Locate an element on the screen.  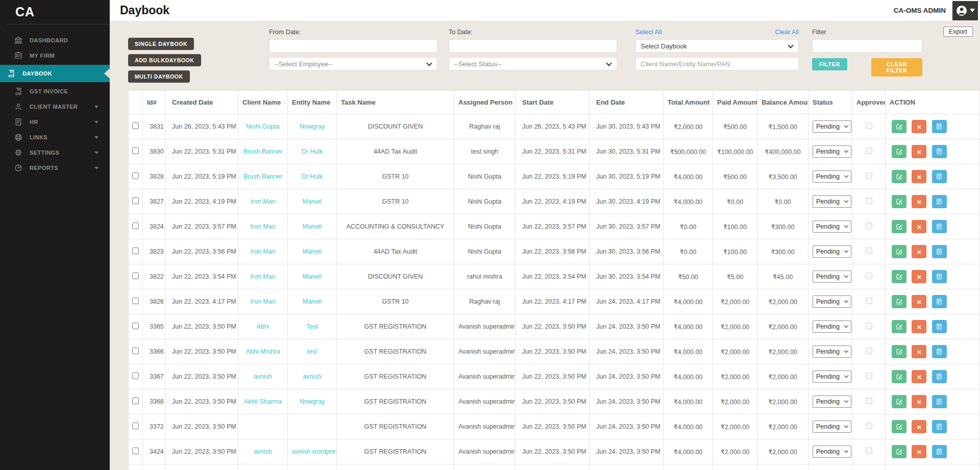
col-start-date: Start Date is located at coordinates (552, 103).